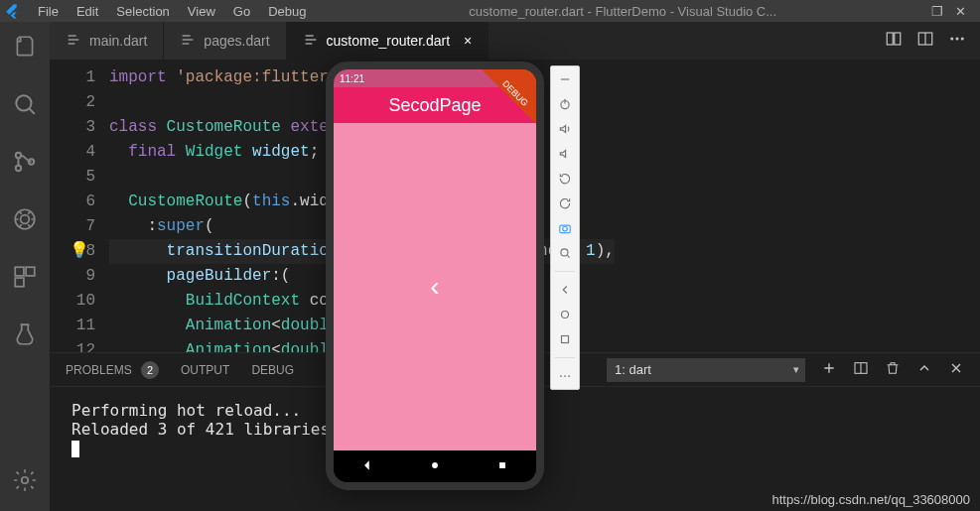  What do you see at coordinates (25, 221) in the screenshot?
I see `debug-icon` at bounding box center [25, 221].